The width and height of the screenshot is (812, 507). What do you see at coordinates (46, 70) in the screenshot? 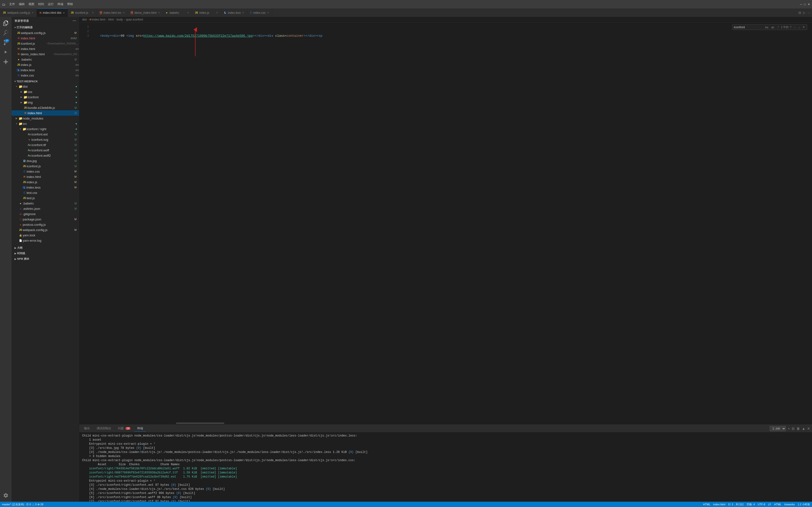
I see `open-editor-indexless: L index.less src` at bounding box center [46, 70].